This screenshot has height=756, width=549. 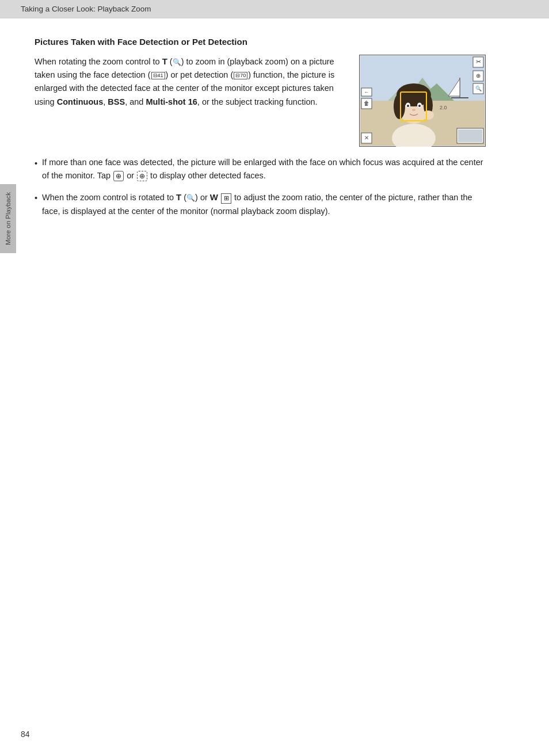 I want to click on and-text: , and, so click(x=135, y=102).